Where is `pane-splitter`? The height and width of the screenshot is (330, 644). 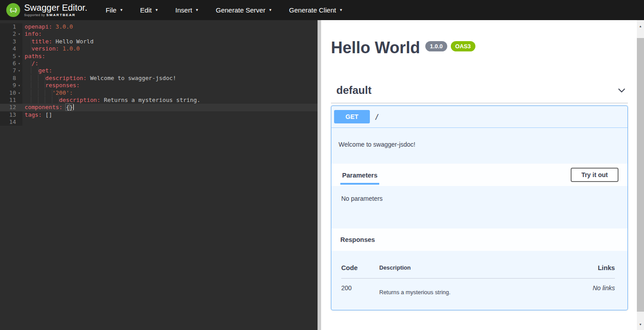
pane-splitter is located at coordinates (319, 175).